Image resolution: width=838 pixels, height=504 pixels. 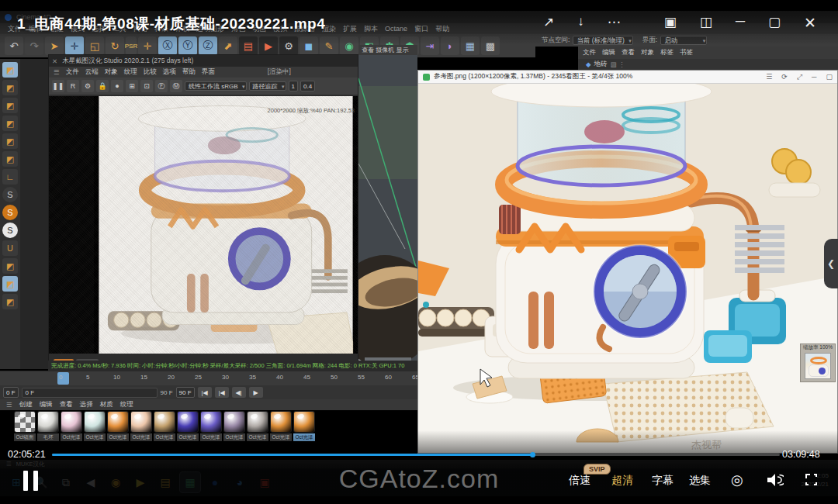 What do you see at coordinates (203, 60) in the screenshot?
I see `octane-titlebar: ✕ 木星截图汉化 Studio 2020.2.1 (275 days left)` at bounding box center [203, 60].